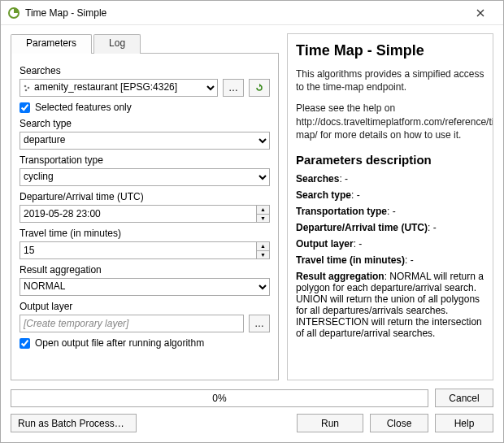  Describe the element at coordinates (145, 233) in the screenshot. I see `label-travel-time: Travel time (in minutes)` at that location.